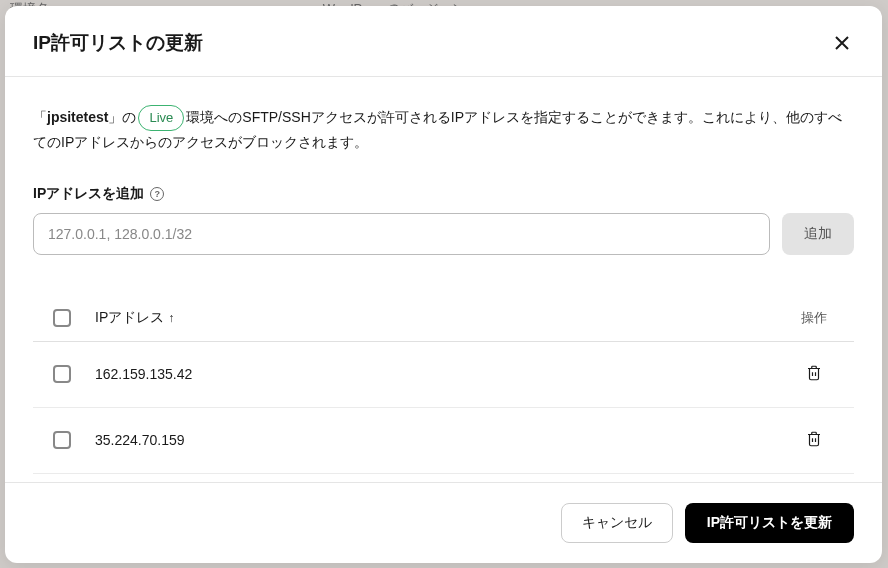 The width and height of the screenshot is (888, 568). I want to click on column-header-actions: 操作, so click(814, 318).